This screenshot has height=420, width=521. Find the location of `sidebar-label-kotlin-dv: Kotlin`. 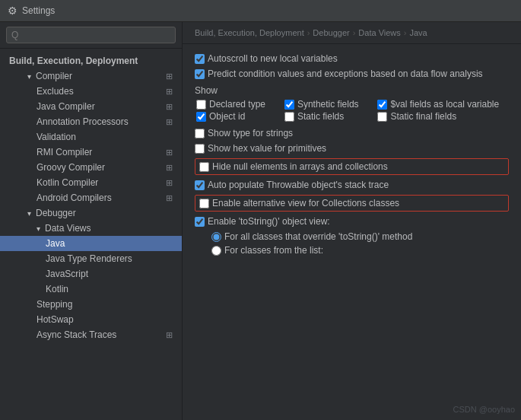

sidebar-label-kotlin-dv: Kotlin is located at coordinates (57, 289).